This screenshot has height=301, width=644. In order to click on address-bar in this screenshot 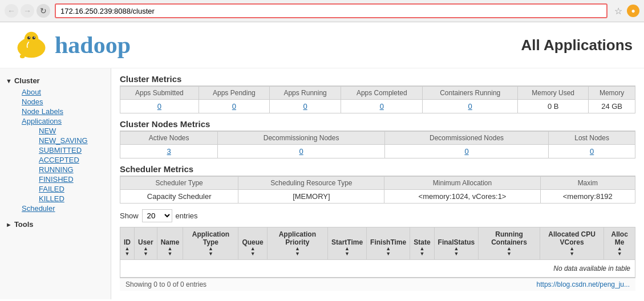, I will do `click(331, 11)`.